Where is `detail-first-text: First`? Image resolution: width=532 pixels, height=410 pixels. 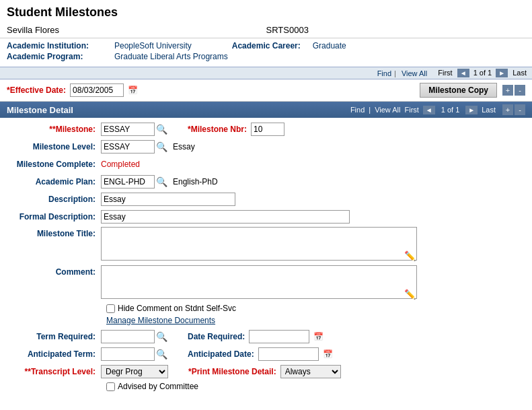 detail-first-text: First is located at coordinates (412, 110).